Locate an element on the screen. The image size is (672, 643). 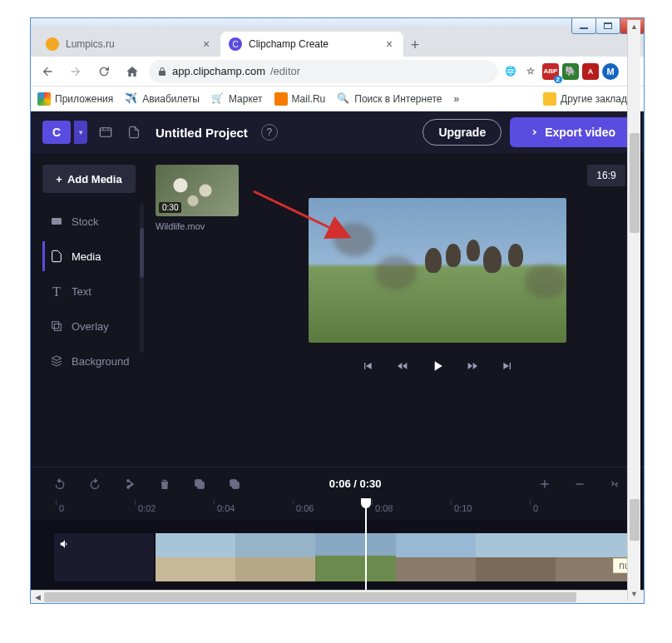
playback-controls is located at coordinates (437, 366).